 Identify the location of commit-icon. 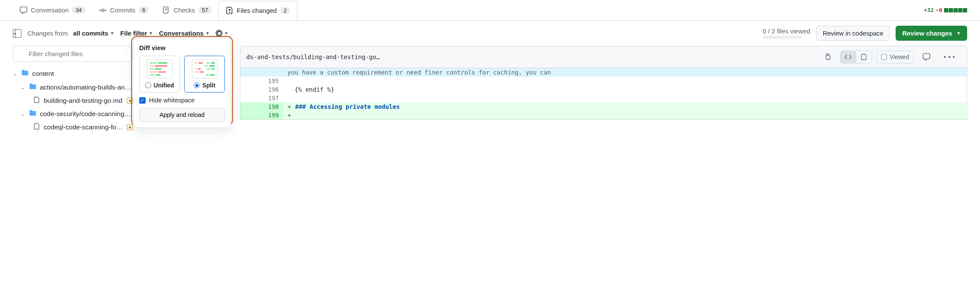
(103, 10).